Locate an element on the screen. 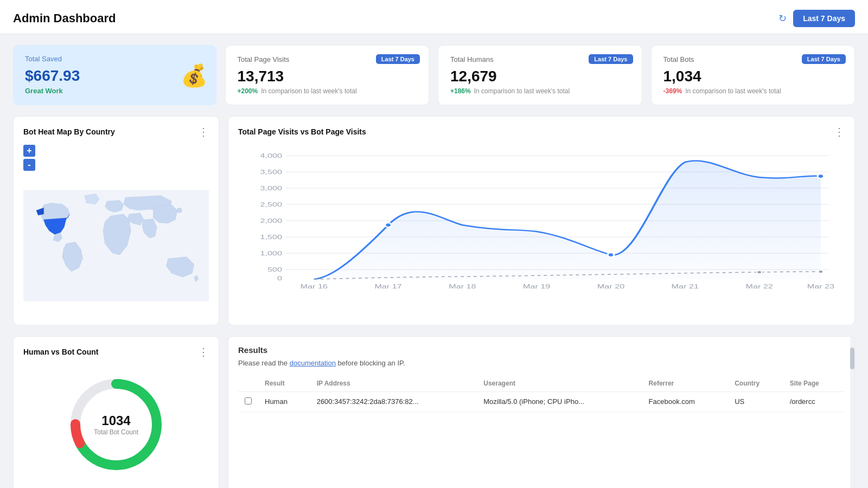  row-page: /ordercc is located at coordinates (814, 401).